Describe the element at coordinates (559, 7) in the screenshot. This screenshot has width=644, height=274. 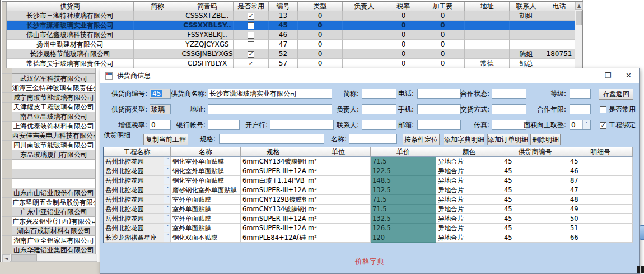
I see `column-header: 电话` at that location.